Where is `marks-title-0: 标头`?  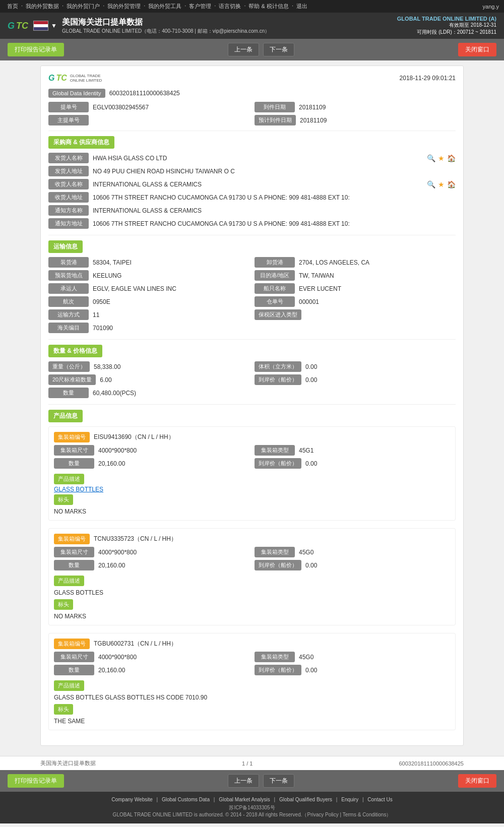 marks-title-0: 标头 is located at coordinates (64, 500).